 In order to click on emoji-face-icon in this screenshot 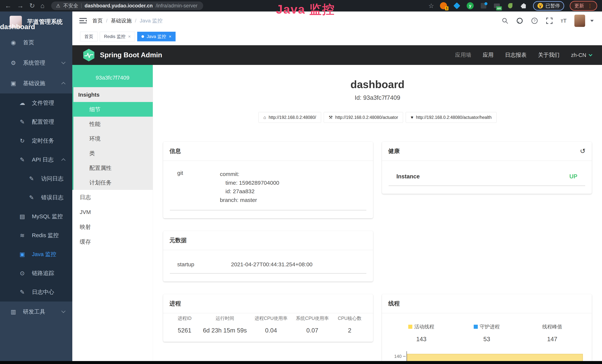, I will do `click(540, 6)`.